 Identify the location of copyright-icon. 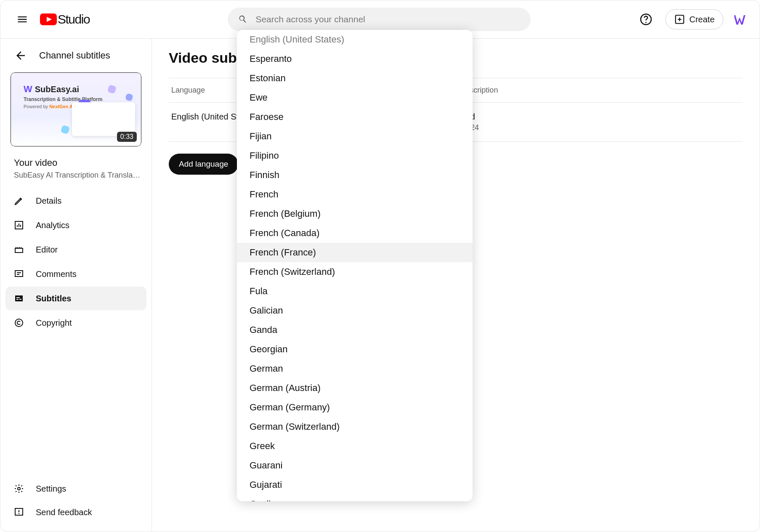
(19, 323).